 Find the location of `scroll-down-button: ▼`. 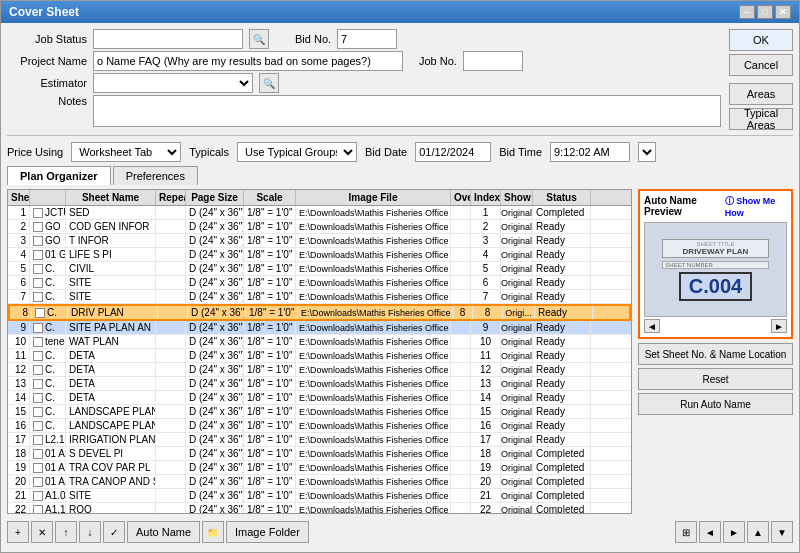

scroll-down-button: ▼ is located at coordinates (782, 532).